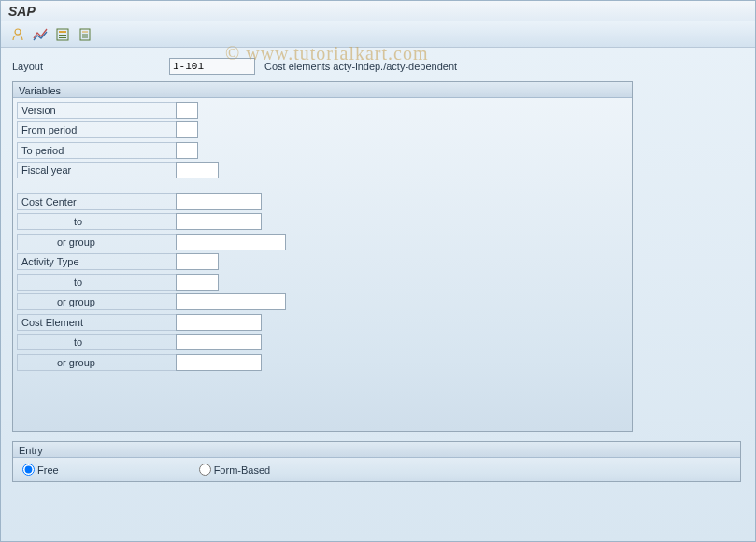 This screenshot has height=542, width=756. What do you see at coordinates (197, 262) in the screenshot?
I see `activity-type-input` at bounding box center [197, 262].